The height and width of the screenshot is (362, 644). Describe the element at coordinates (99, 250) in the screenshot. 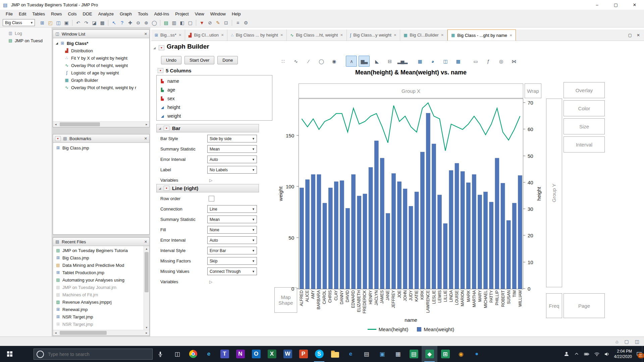

I see `recent-file-jmp-on-tuesday-beginers-tutoria: ▤JMP on Tuesday Beginers Tutoria` at that location.